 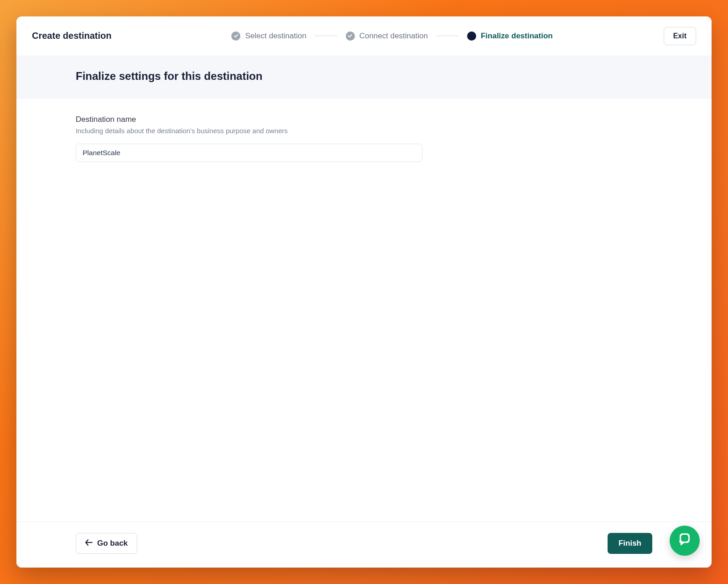 I want to click on go-back-button: Go back, so click(x=107, y=543).